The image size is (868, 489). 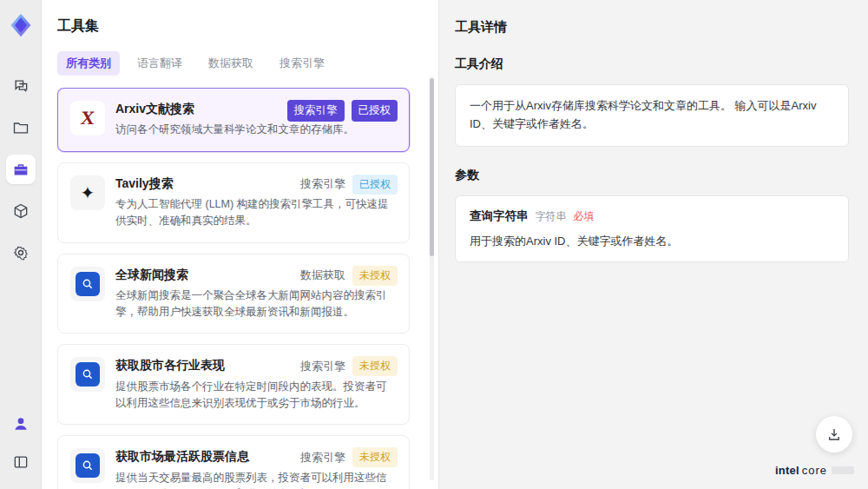 I want to click on page-title: 工具集, so click(x=238, y=26).